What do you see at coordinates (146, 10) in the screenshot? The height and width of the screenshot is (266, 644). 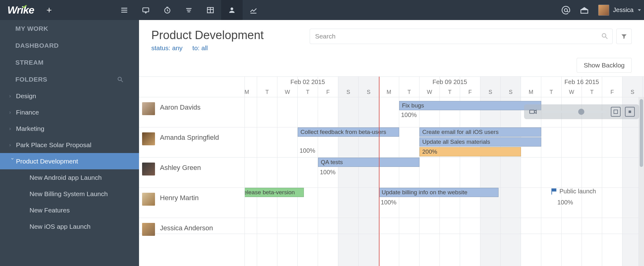 I see `chat-view-icon` at bounding box center [146, 10].